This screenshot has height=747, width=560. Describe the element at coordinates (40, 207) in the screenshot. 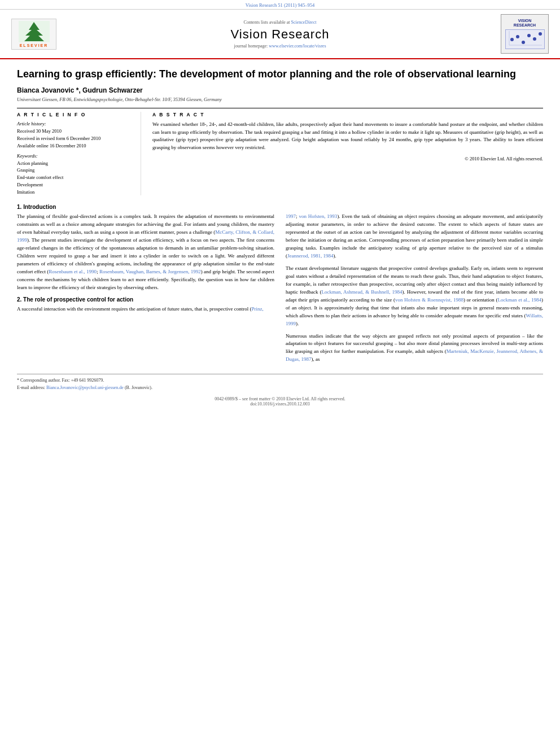

I see `section-1-title: Introduction` at that location.